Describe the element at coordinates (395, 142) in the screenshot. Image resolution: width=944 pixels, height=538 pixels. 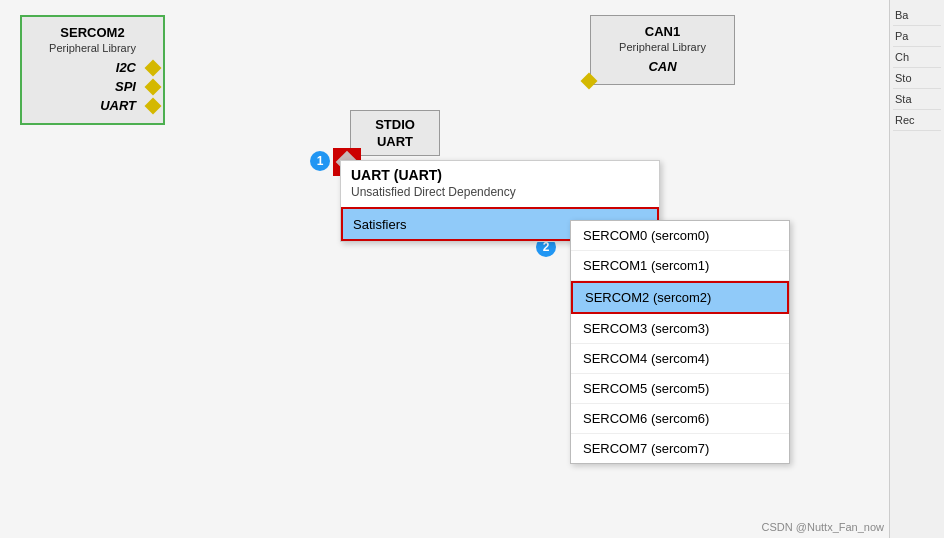
I see `stdio-uart-label: UART` at that location.